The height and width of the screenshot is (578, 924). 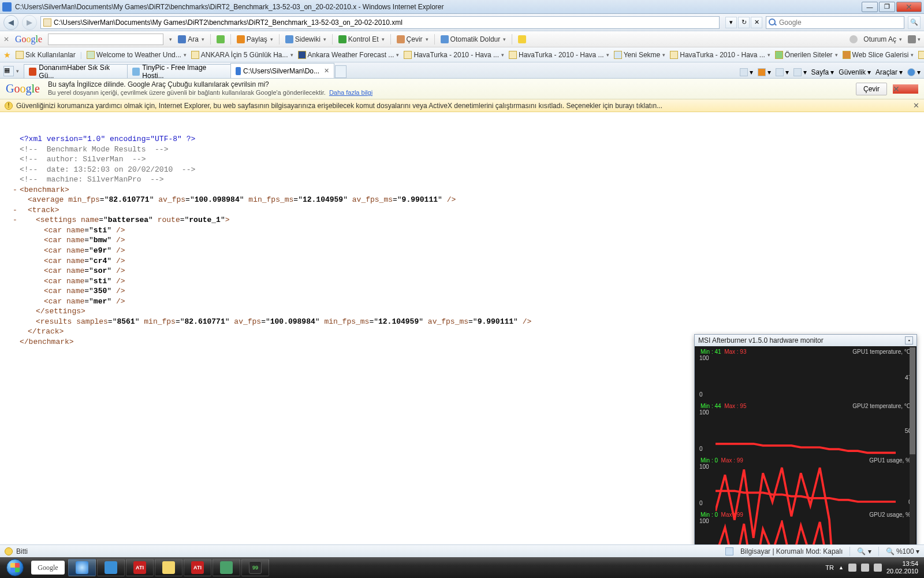 I want to click on infobar-close-button: ✕, so click(x=916, y=105).